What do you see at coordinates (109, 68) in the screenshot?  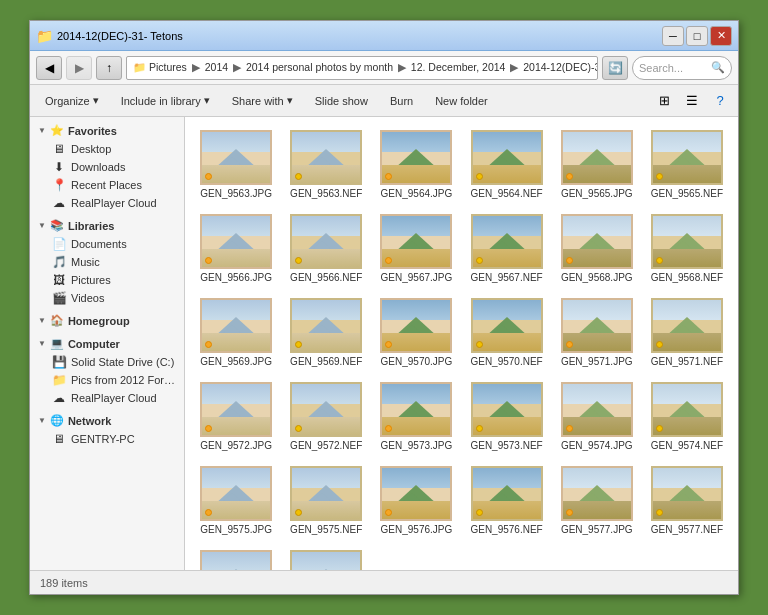 I see `up-button: ↑` at bounding box center [109, 68].